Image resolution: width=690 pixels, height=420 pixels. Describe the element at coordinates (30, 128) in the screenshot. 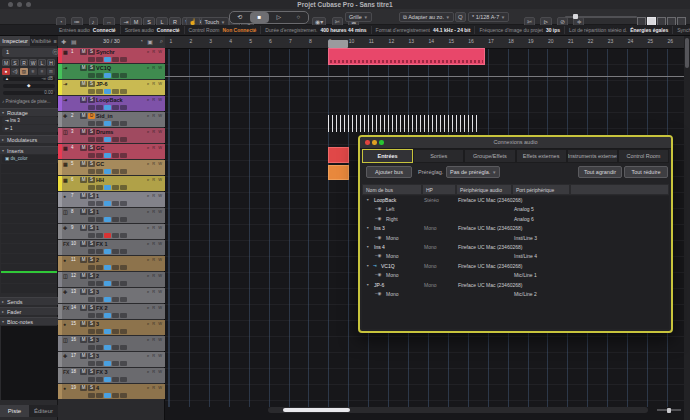

I see `output-routing-field: ⇤ 1` at that location.